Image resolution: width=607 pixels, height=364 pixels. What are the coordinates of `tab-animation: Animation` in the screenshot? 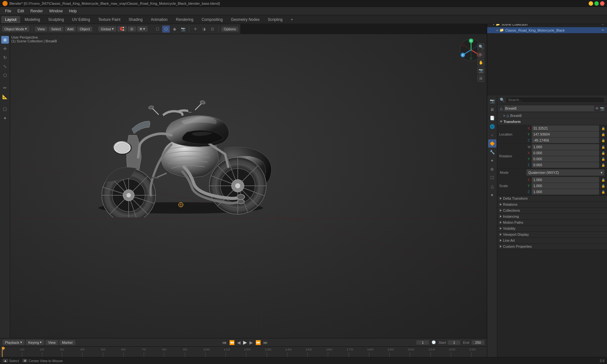 It's located at (159, 20).